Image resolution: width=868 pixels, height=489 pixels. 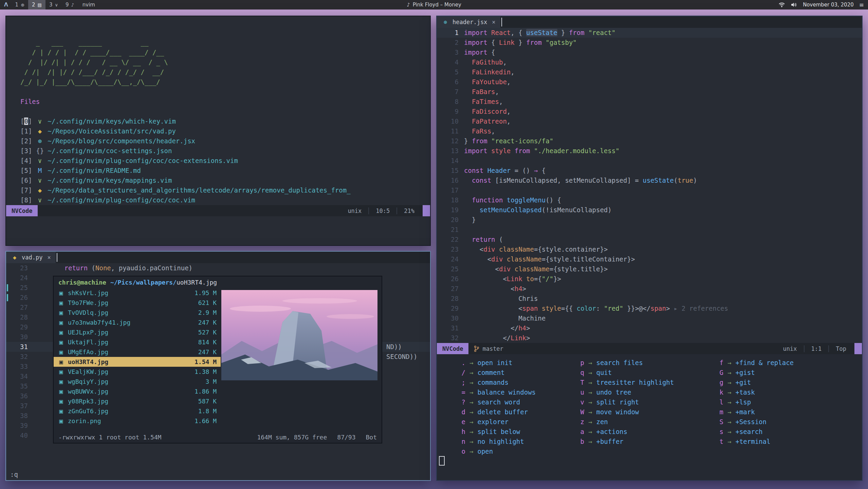 What do you see at coordinates (31, 257) in the screenshot?
I see `tab-vad-py: ◆ vad.py ×` at bounding box center [31, 257].